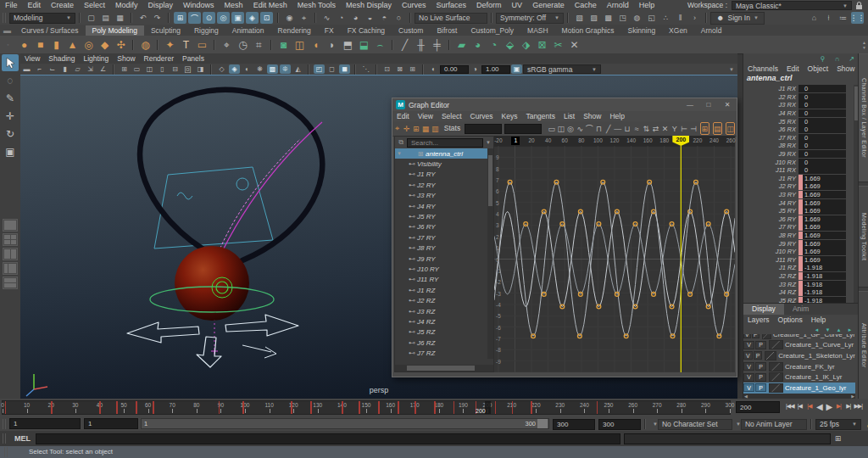  What do you see at coordinates (837, 438) in the screenshot?
I see `script-editor-icon: ⊞` at bounding box center [837, 438].